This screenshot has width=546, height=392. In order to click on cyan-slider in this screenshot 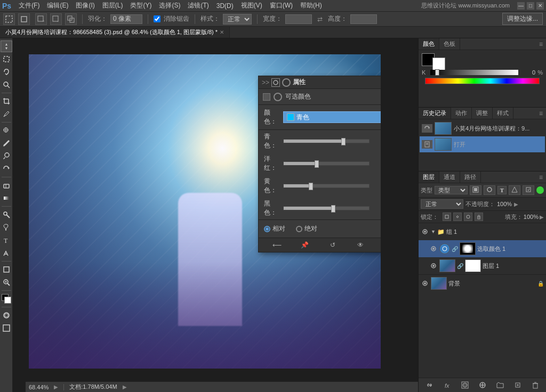, I will do `click(326, 141)`.